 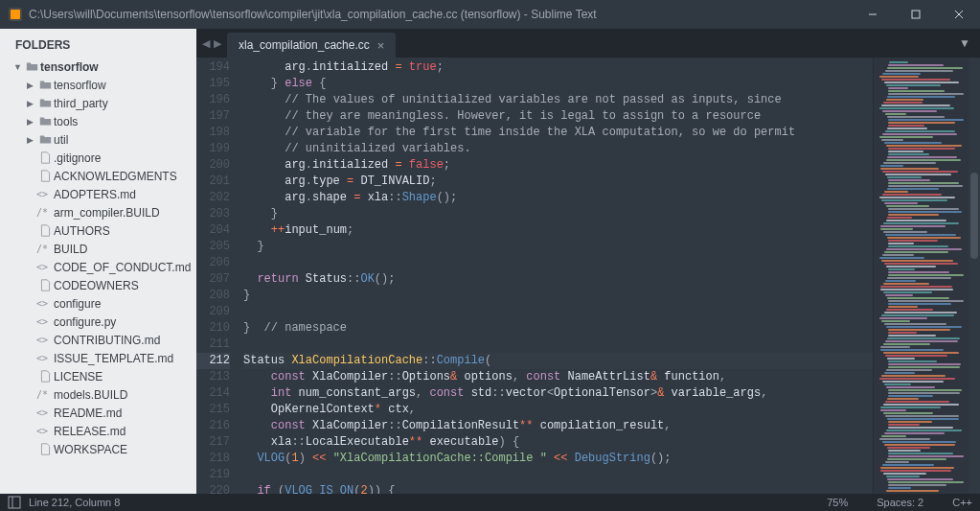 What do you see at coordinates (213, 84) in the screenshot?
I see `line-number: 195` at bounding box center [213, 84].